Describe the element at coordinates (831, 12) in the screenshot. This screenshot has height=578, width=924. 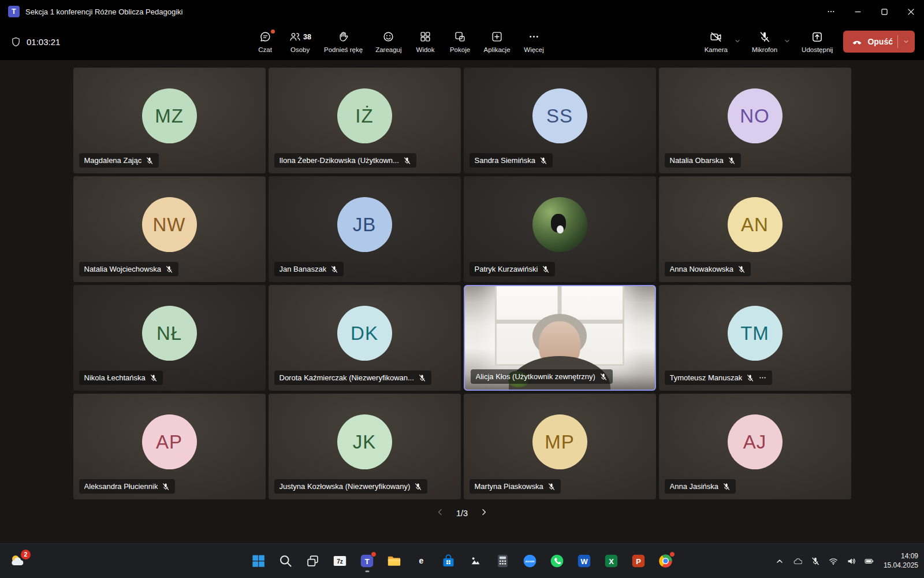
I see `titlebar-more-button` at that location.